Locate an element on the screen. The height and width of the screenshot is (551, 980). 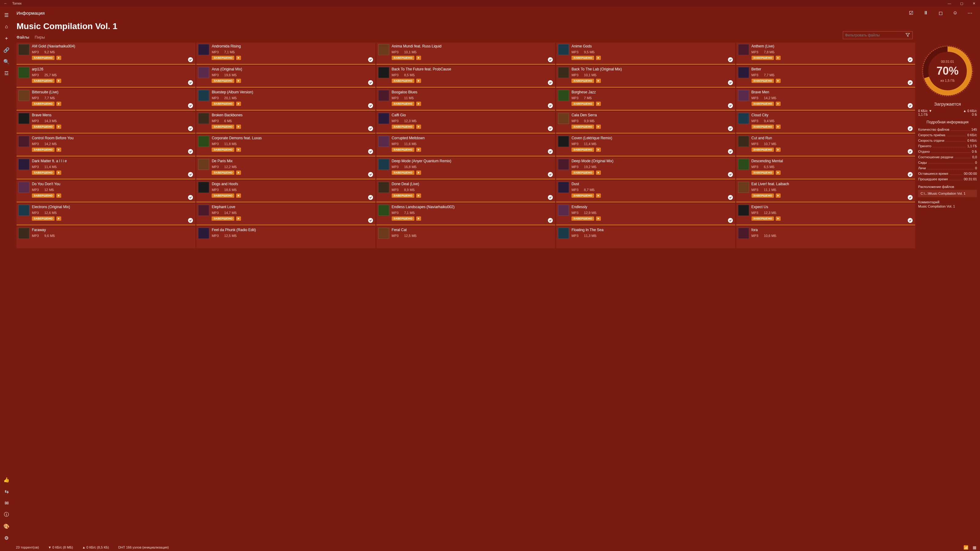
track-card: Faraway MP3 9,6 МБ is located at coordinates (106, 237).